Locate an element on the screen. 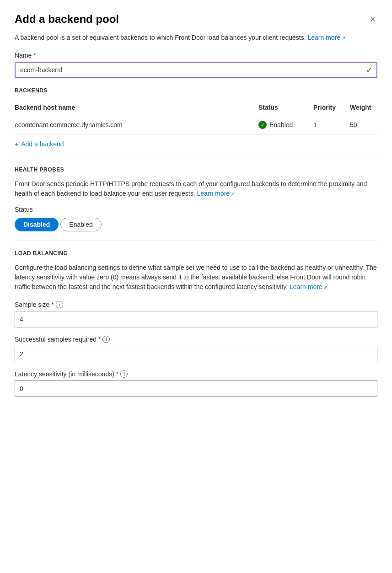  successful-samples-label: Successful samples required * i is located at coordinates (196, 339).